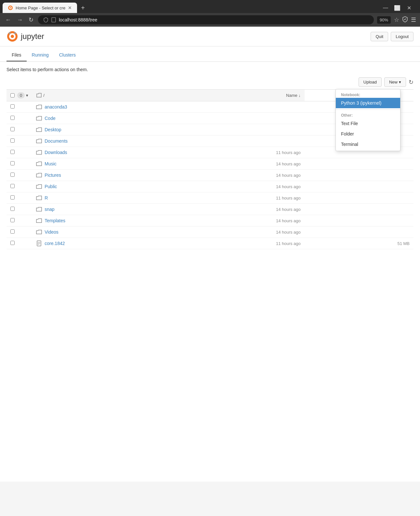 Image resolution: width=420 pixels, height=516 pixels. What do you see at coordinates (83, 8) in the screenshot?
I see `new-tab-button: +` at bounding box center [83, 8].